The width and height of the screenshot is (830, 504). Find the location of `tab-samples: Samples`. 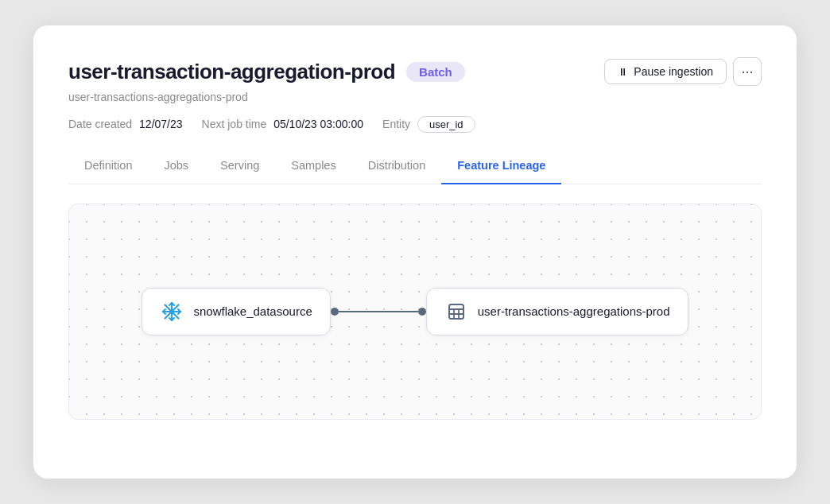

tab-samples: Samples is located at coordinates (313, 166).